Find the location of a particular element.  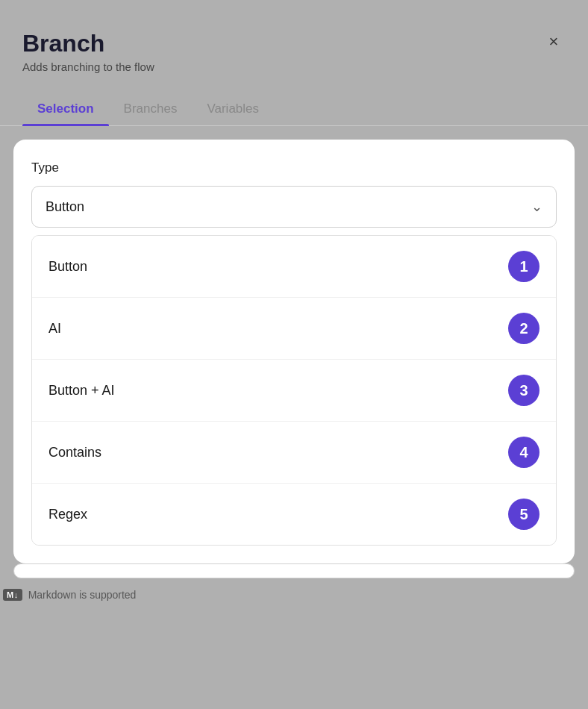

option-badge-1: 1 is located at coordinates (524, 266).